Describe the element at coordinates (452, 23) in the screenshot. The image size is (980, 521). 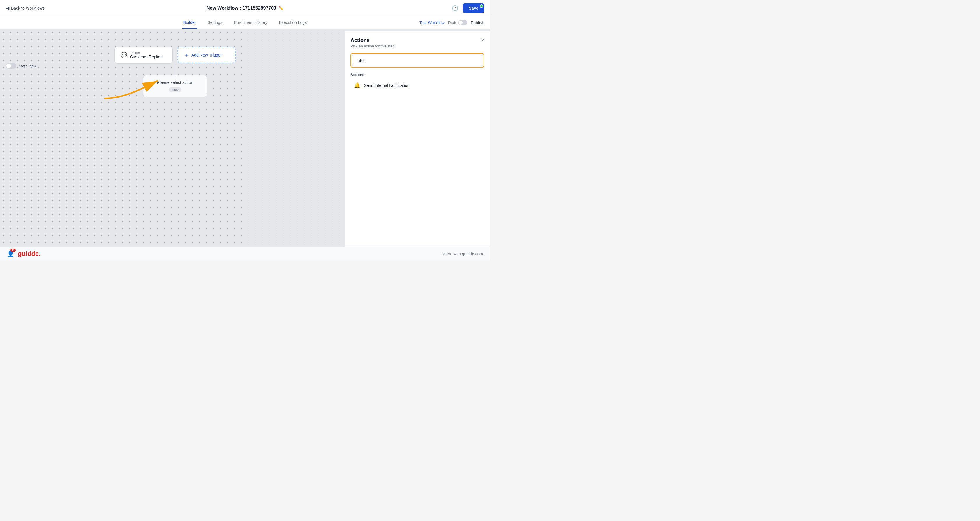
I see `tabs-right: Test Workflow Draft Publish` at that location.